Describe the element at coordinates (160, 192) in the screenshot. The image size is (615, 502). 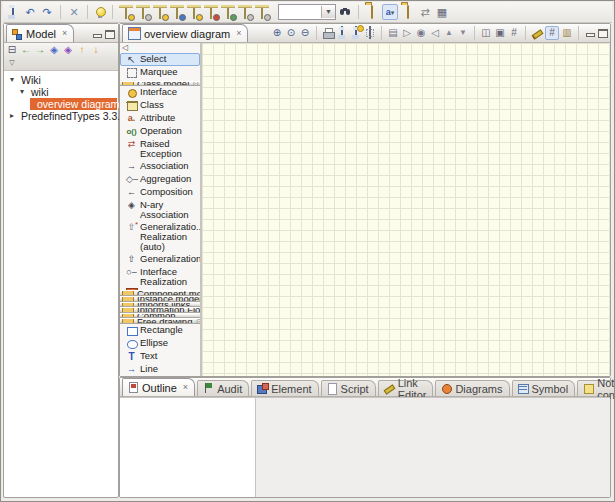
I see `palette-item-composition: ← Composition` at that location.